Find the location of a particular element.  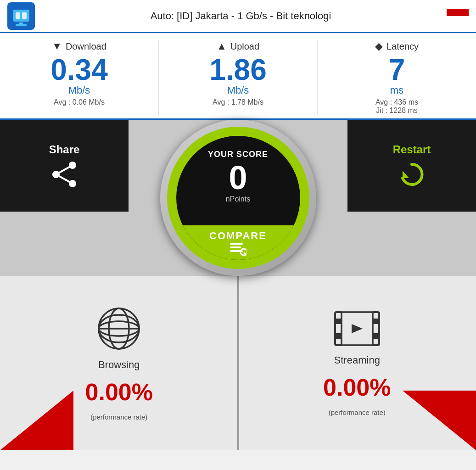

upload-value: 1.86 is located at coordinates (238, 70).